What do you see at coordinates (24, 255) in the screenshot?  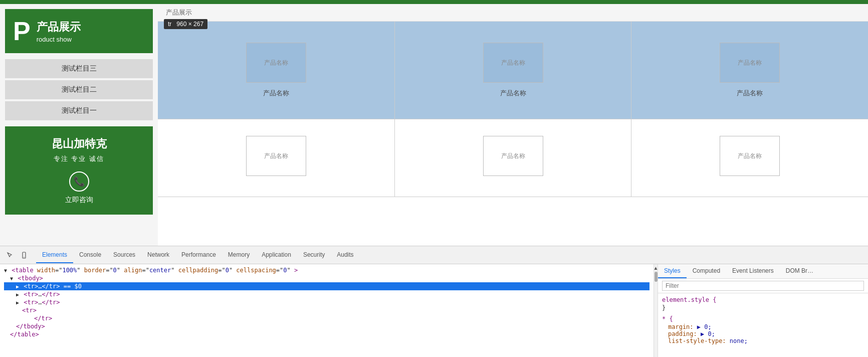 I see `mobile-icon` at bounding box center [24, 255].